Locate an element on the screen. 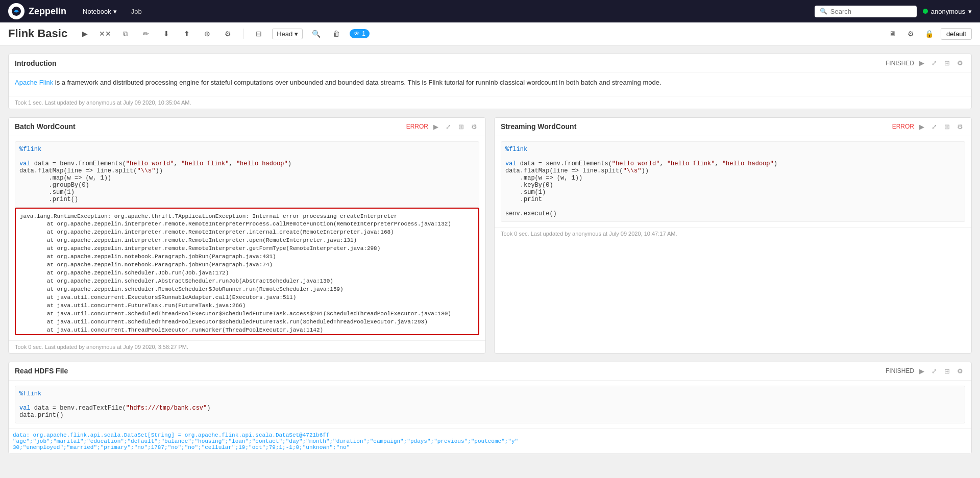  batch-title: Batch WordCount is located at coordinates (45, 127).